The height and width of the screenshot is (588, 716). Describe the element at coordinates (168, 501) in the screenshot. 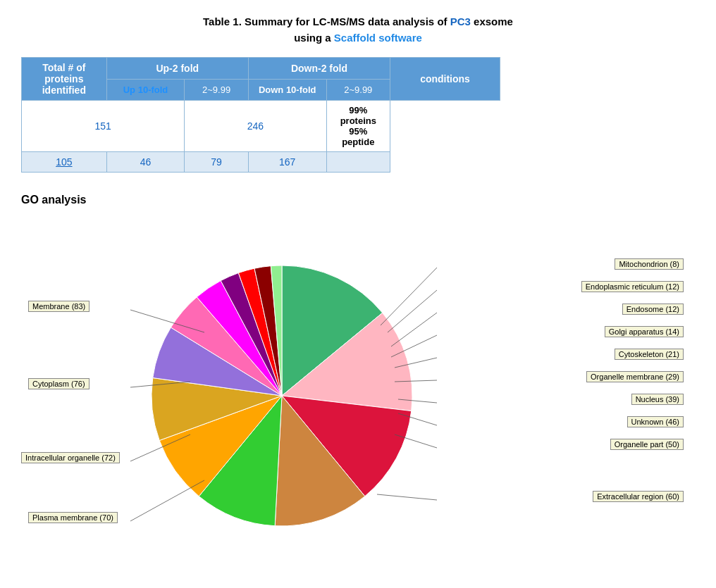

I see `connector-plasma` at that location.